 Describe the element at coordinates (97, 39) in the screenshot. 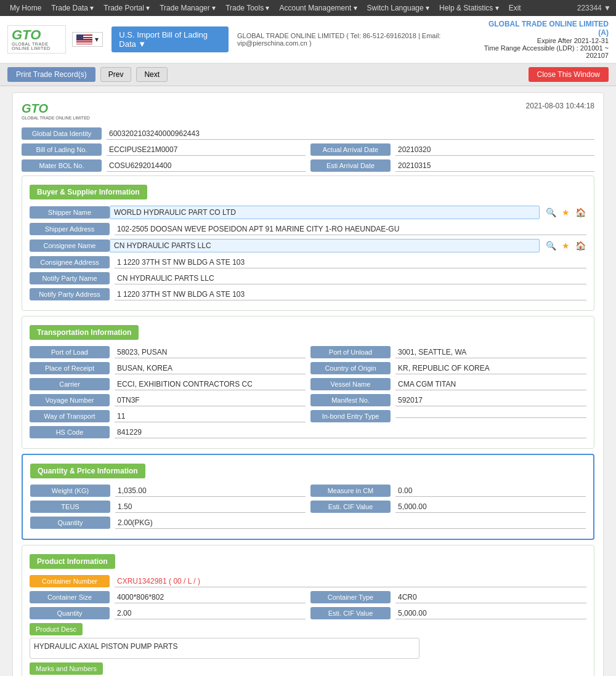

I see `flag-dropdown-arrow: ▾` at that location.